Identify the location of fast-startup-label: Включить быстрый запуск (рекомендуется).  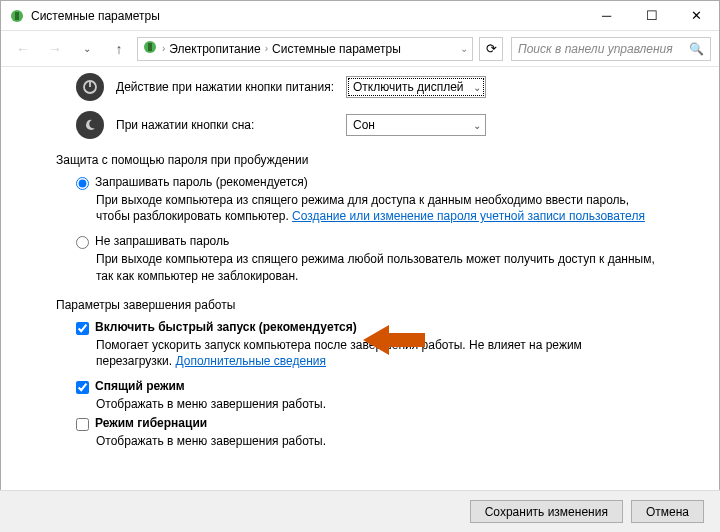
(226, 327).